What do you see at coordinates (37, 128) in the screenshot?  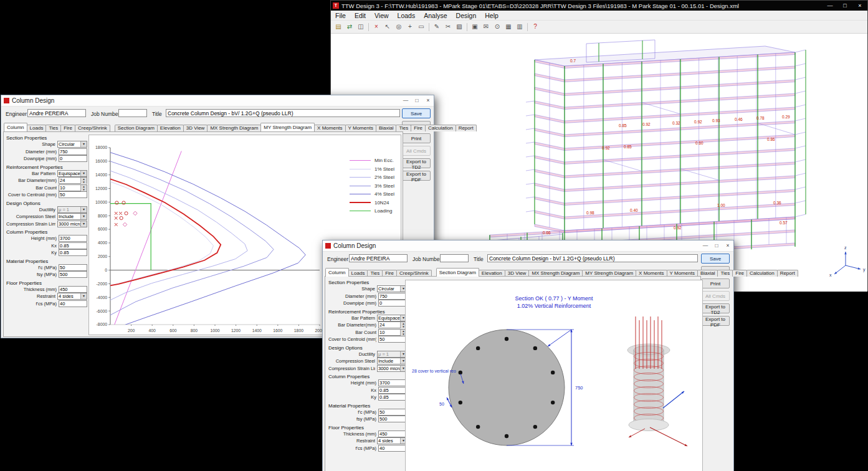 I see `tab-loads: Loads` at bounding box center [37, 128].